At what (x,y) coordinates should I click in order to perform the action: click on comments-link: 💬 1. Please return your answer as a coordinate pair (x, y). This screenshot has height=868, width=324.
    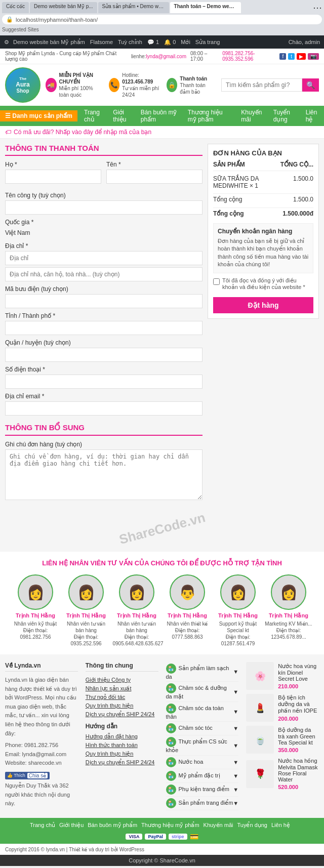
    Looking at the image, I should click on (153, 43).